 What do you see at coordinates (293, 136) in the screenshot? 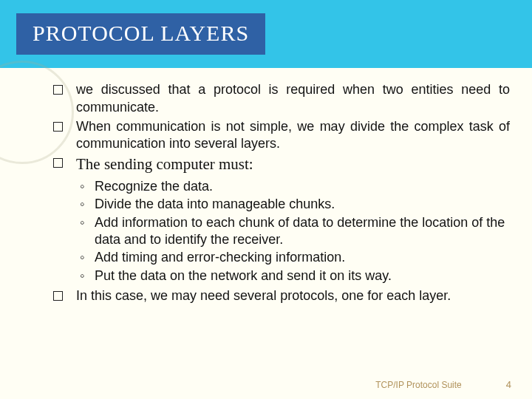
I see `bullet-text: When communication is not simple, we may…` at bounding box center [293, 136].